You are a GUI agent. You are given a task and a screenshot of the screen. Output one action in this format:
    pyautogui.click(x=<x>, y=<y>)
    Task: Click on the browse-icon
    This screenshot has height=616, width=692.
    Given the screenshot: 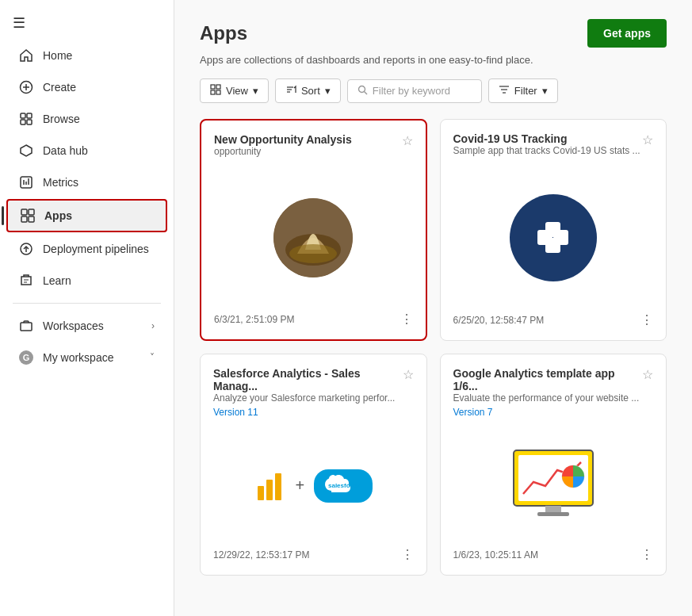 What is the action you would take?
    pyautogui.click(x=26, y=119)
    